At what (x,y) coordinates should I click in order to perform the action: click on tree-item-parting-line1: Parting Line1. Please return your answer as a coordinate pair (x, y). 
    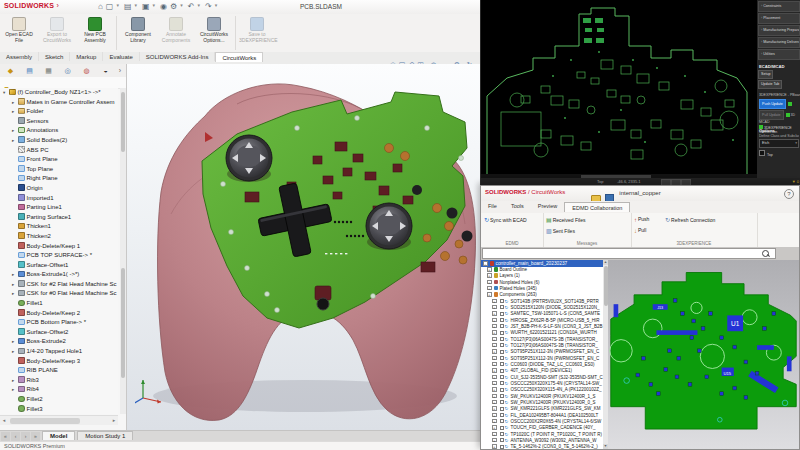
    Looking at the image, I should click on (59, 208).